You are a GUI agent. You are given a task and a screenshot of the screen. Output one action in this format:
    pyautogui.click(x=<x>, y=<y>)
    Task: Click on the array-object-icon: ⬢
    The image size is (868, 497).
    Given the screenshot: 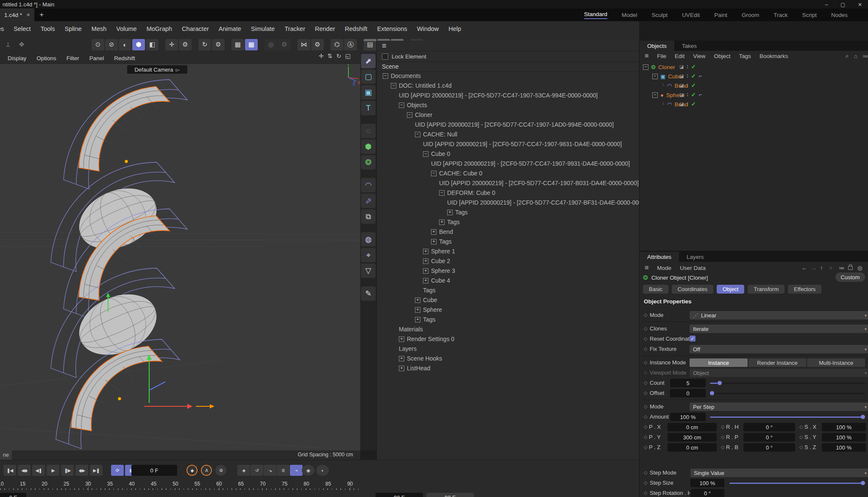 What is the action you would take?
    pyautogui.click(x=368, y=147)
    